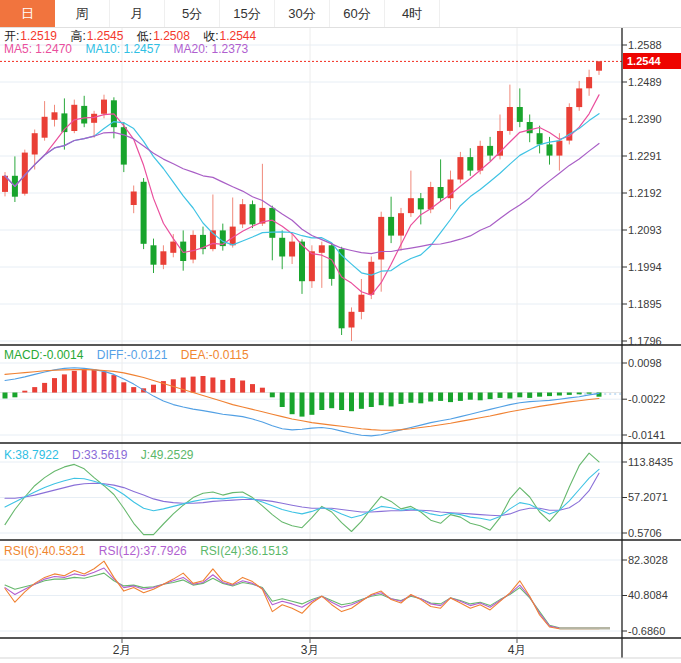 The width and height of the screenshot is (681, 663). Describe the element at coordinates (358, 14) in the screenshot. I see `tab-60min: 60分` at that location.